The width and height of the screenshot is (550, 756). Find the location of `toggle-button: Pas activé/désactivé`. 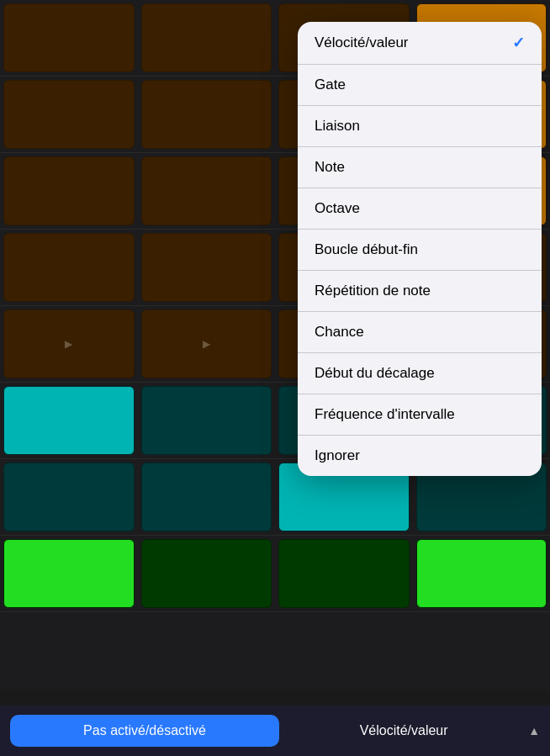

toggle-button: Pas activé/désactivé is located at coordinates (145, 731).